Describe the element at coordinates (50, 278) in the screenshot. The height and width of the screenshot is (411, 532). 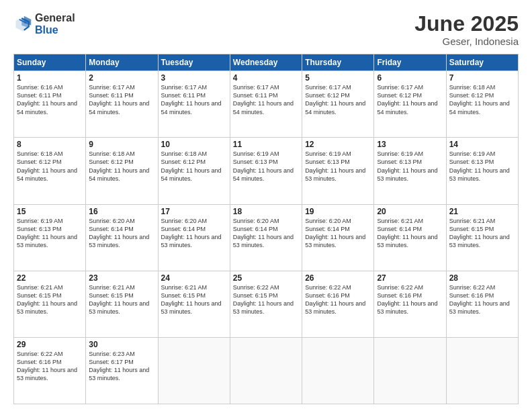
I see `day-number: 22` at that location.